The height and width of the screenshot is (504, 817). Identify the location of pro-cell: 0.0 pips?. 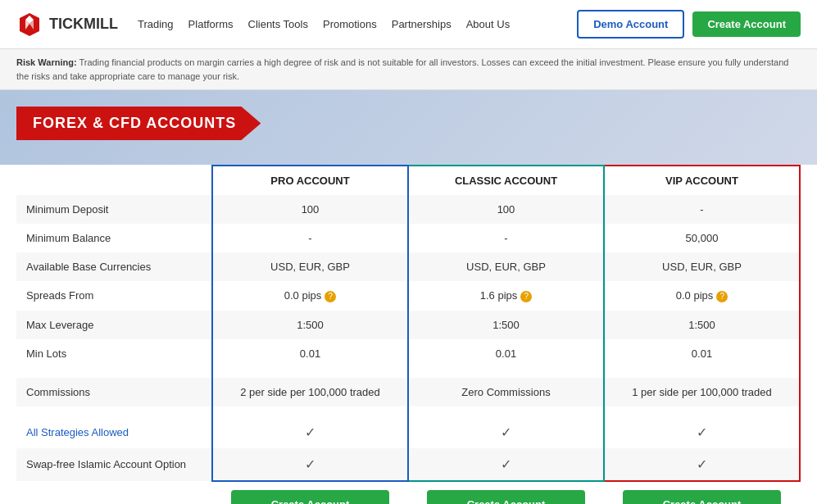
(310, 296).